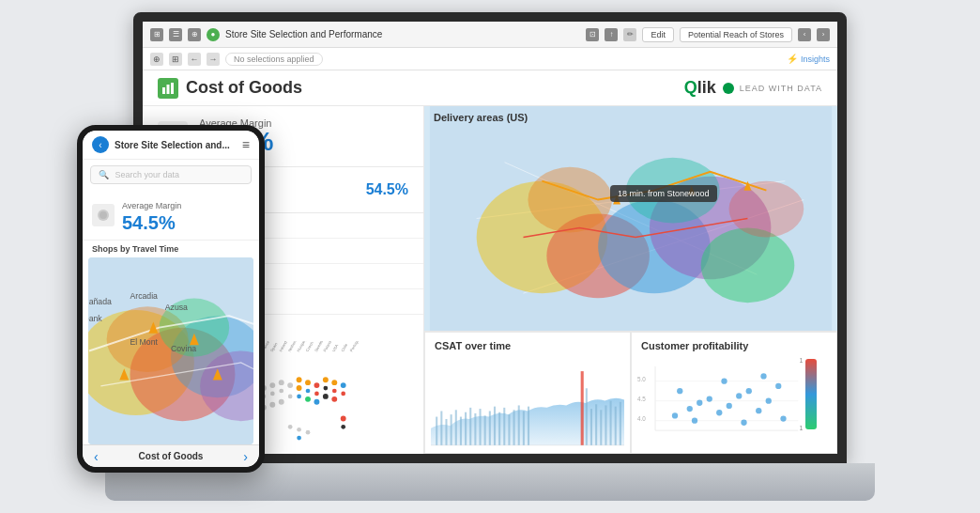  I want to click on phone-search-placeholder: Search your data, so click(148, 175).